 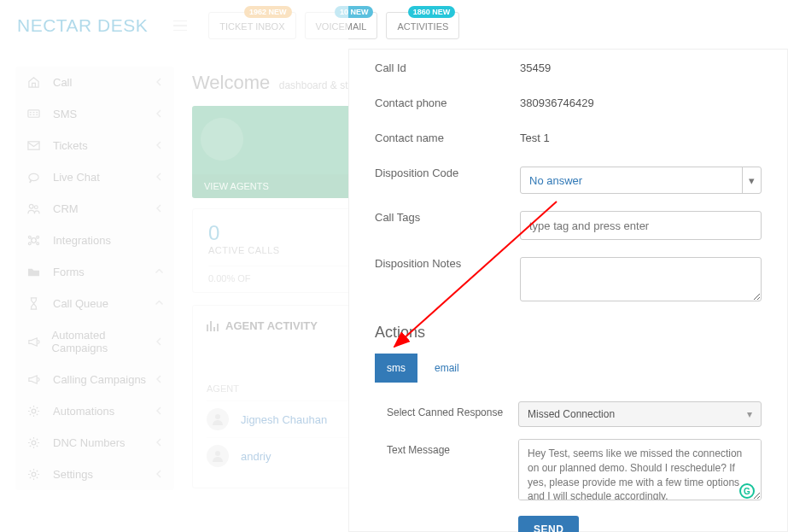 What do you see at coordinates (447, 138) in the screenshot?
I see `contact-name-label: Contact name` at bounding box center [447, 138].